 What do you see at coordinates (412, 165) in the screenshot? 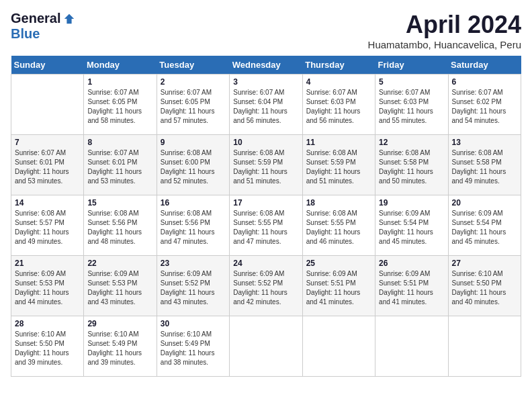
I see `calendar-cell: 12Sunrise: 6:08 AMSunset: 5:58 PMDayligh…` at bounding box center [412, 165].